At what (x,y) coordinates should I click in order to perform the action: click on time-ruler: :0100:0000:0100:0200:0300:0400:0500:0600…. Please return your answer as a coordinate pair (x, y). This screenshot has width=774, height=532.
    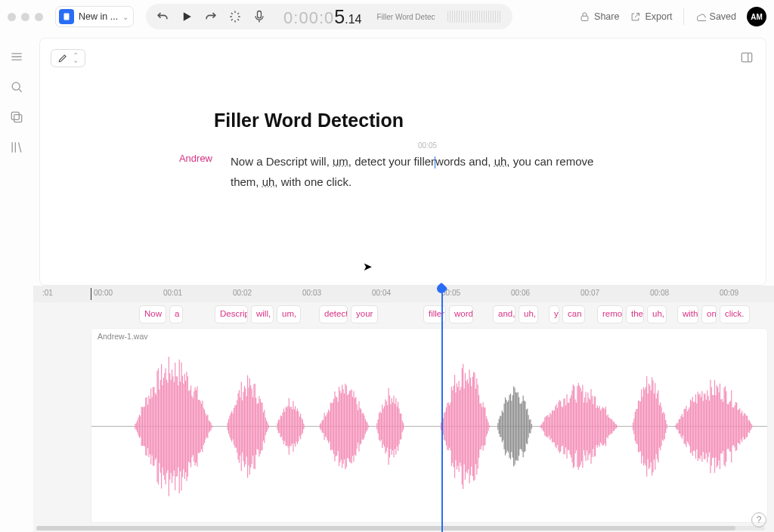
    Looking at the image, I should click on (404, 294).